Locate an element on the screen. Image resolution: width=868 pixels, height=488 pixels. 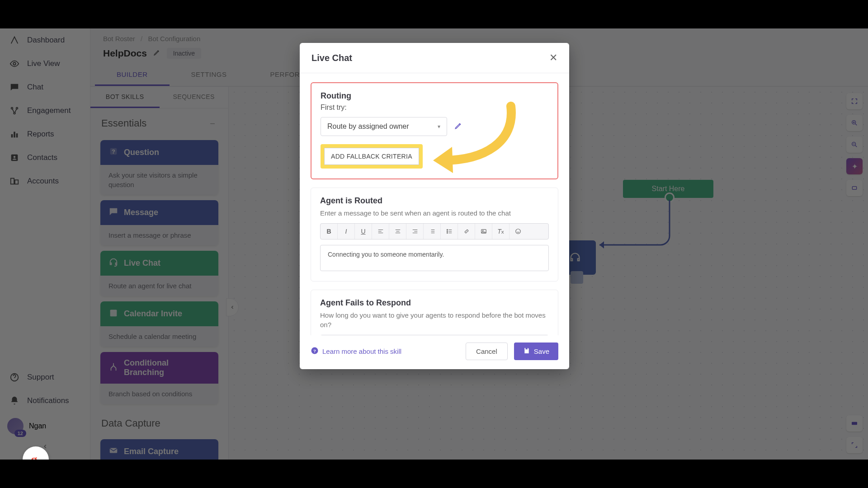
modal-save-label: Save is located at coordinates (542, 352).